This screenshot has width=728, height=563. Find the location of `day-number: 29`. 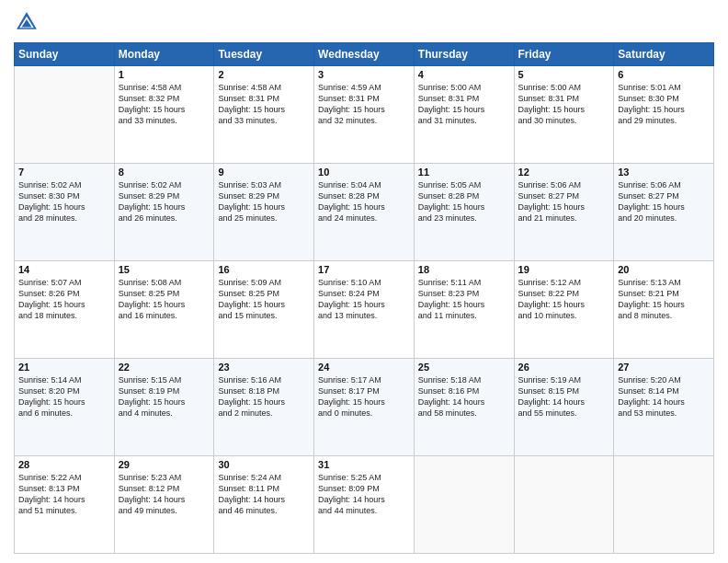

day-number: 29 is located at coordinates (165, 465).